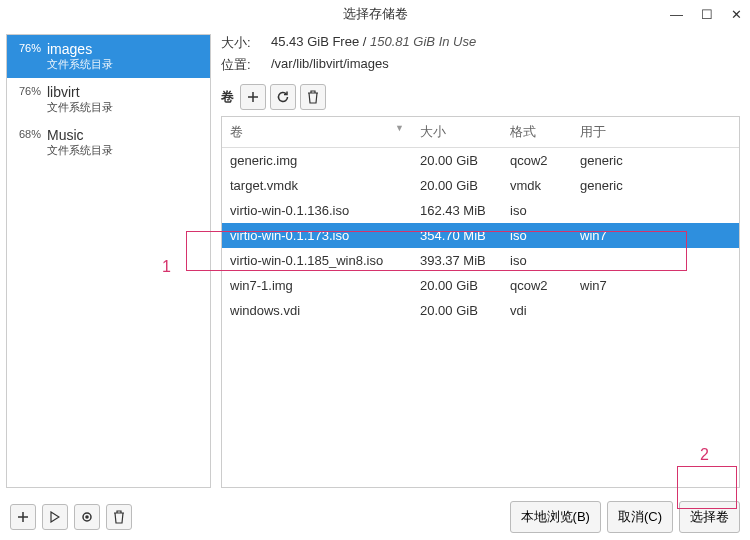  What do you see at coordinates (457, 236) in the screenshot?
I see `cell-size: 354.70 MiB` at bounding box center [457, 236].